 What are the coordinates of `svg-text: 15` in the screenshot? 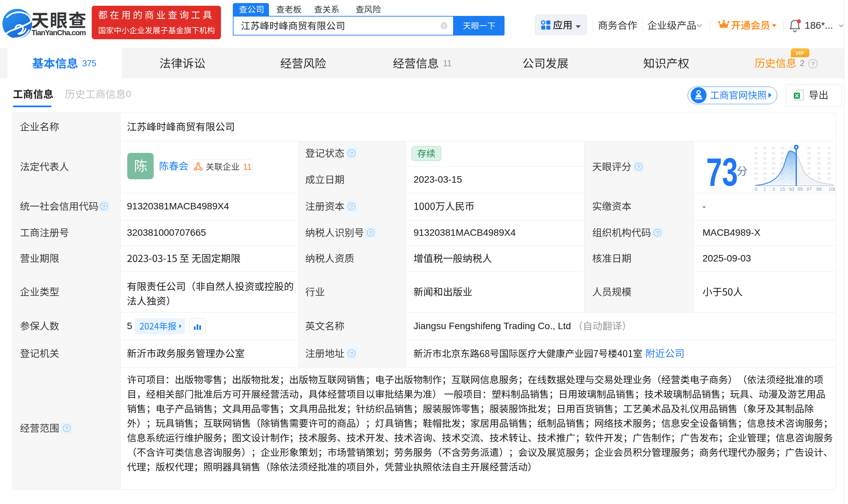 It's located at (782, 189).